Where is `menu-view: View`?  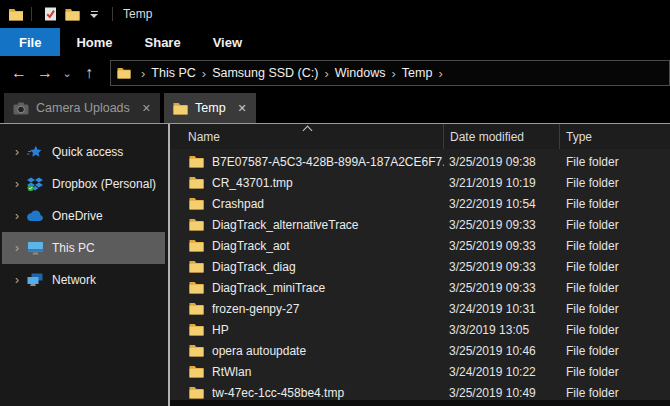
menu-view: View is located at coordinates (228, 42).